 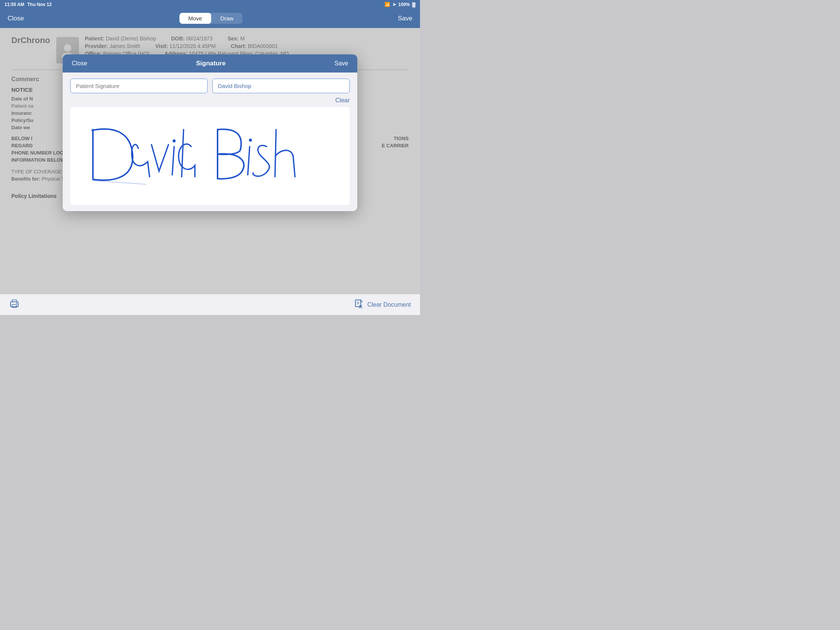 What do you see at coordinates (210, 156) in the screenshot?
I see `signature-drawing` at bounding box center [210, 156].